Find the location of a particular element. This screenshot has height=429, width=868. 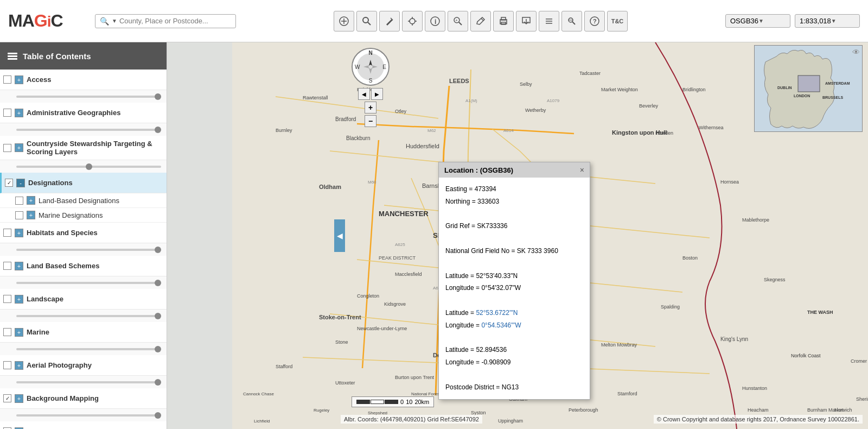

scale-line is located at coordinates (378, 402).